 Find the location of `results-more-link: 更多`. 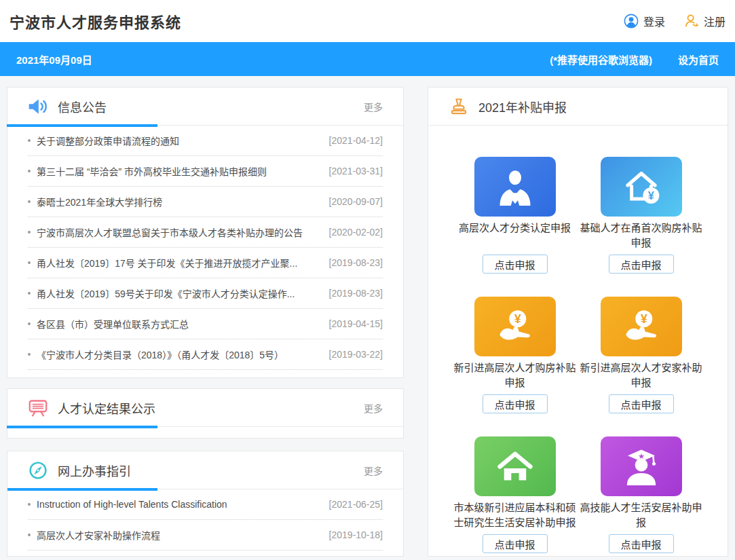

results-more-link: 更多 is located at coordinates (373, 408).